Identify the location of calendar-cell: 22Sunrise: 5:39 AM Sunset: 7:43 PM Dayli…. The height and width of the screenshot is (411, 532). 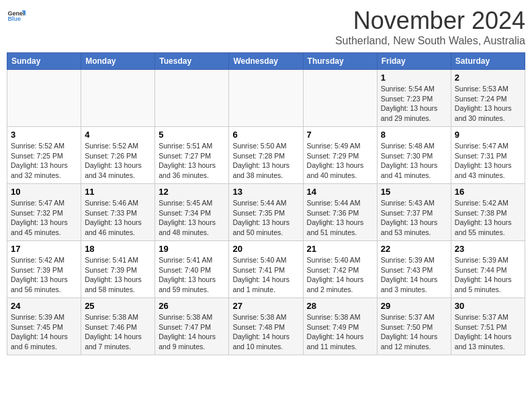
(414, 270).